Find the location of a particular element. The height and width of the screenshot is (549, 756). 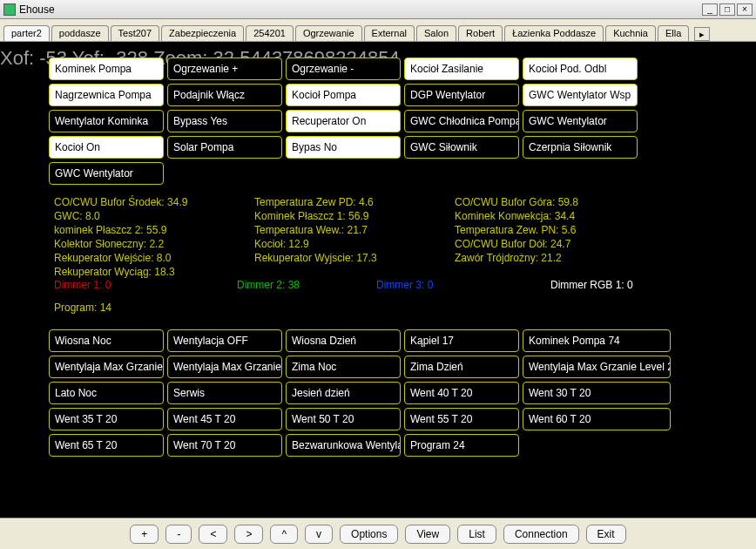

nav-v: v is located at coordinates (319, 534).